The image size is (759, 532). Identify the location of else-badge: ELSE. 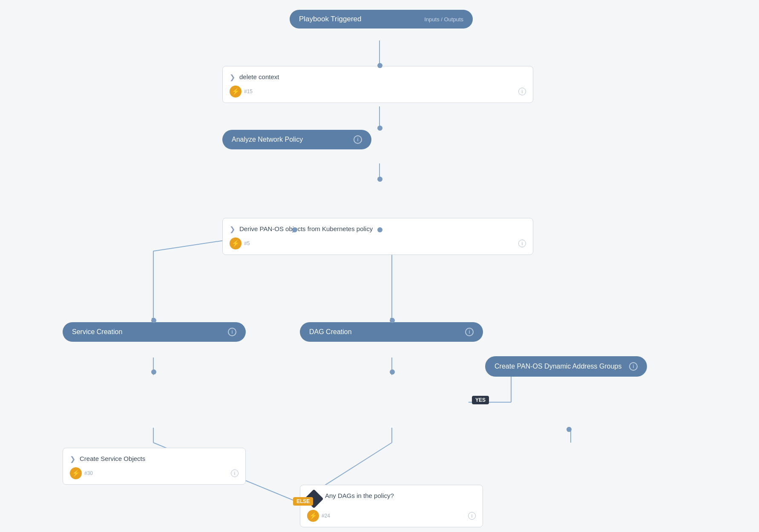
(303, 501).